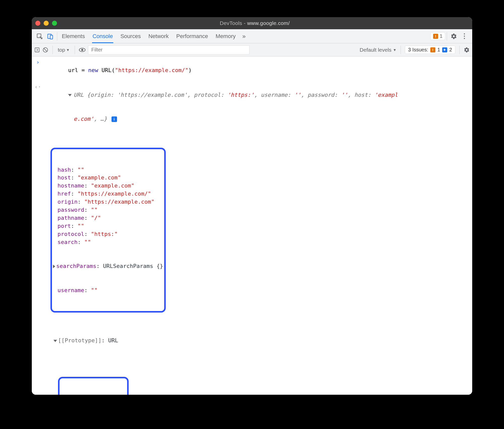 Image resolution: width=504 pixels, height=429 pixels. What do you see at coordinates (80, 340) in the screenshot?
I see `proto-label: [[Prototype]]` at bounding box center [80, 340].